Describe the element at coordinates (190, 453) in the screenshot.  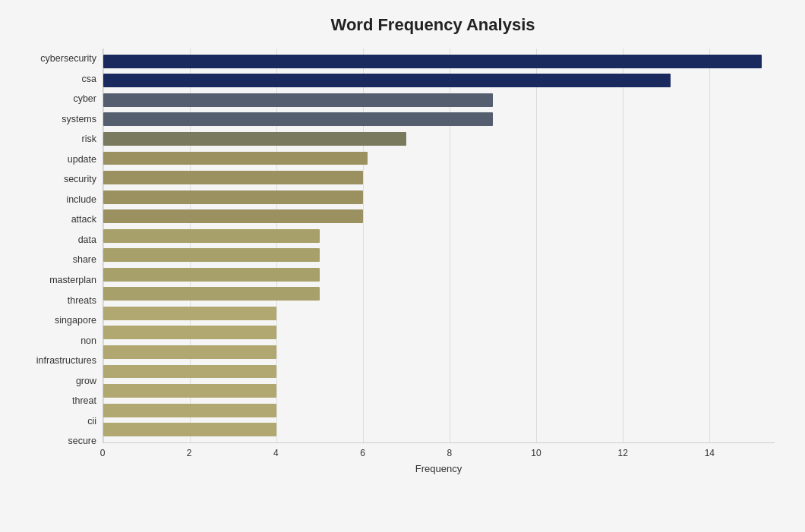
I see `x-tick: 2` at that location.